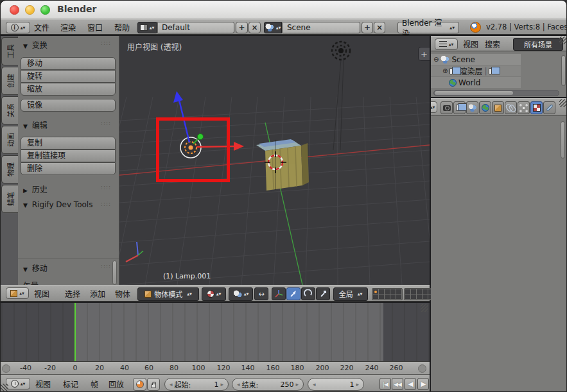 This screenshot has height=392, width=567. What do you see at coordinates (71, 384) in the screenshot?
I see `menu-marker: 标记` at bounding box center [71, 384].